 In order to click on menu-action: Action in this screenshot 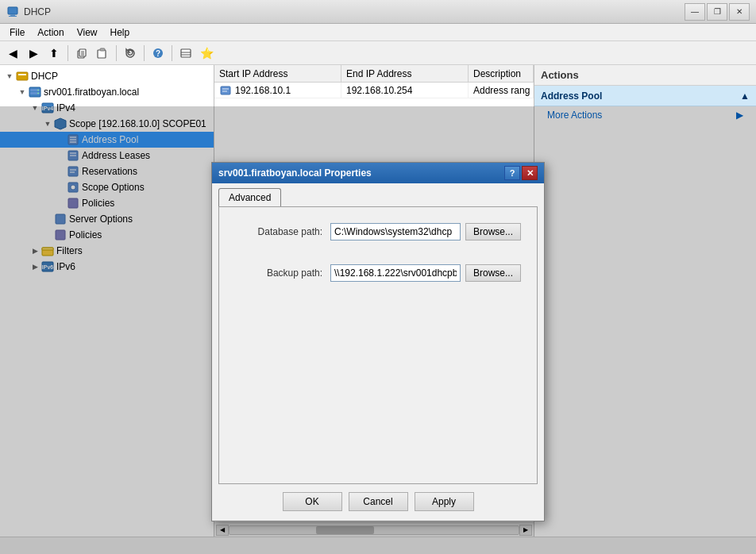, I will do `click(51, 32)`.